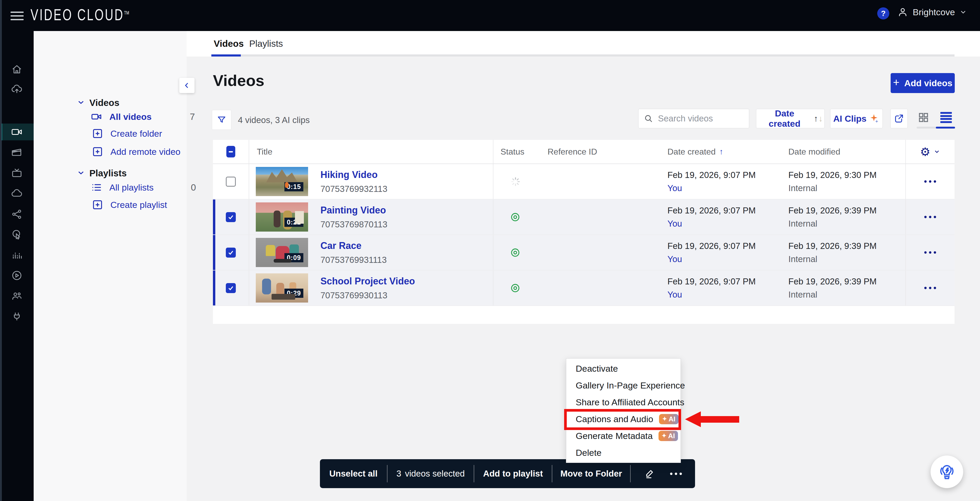 The height and width of the screenshot is (501, 980). Describe the element at coordinates (368, 282) in the screenshot. I see `video-title-link: School Project Video` at that location.